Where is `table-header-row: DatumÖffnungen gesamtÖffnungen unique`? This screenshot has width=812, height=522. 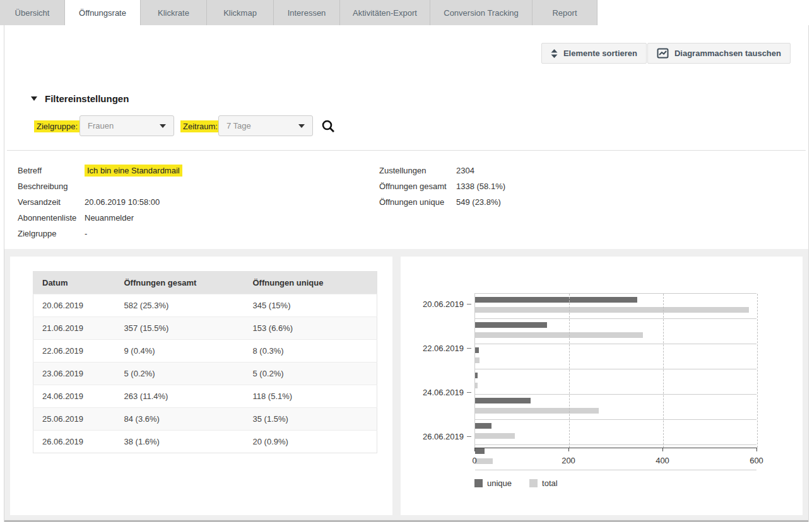
table-header-row: DatumÖffnungen gesamtÖffnungen unique is located at coordinates (206, 283).